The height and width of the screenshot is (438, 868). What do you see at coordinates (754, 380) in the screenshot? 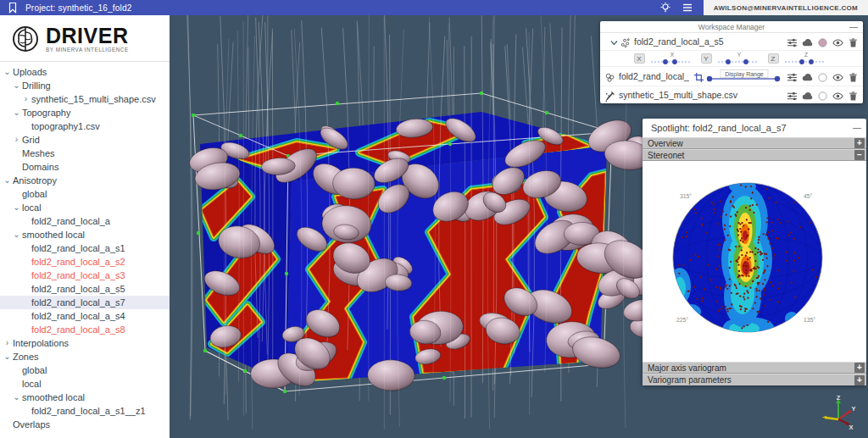
I see `section-variogram-parameters: Variogram parameters +` at bounding box center [754, 380].